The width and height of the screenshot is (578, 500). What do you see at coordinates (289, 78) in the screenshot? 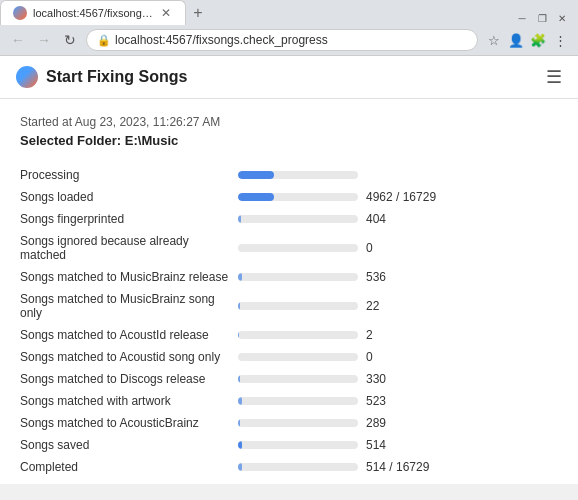
I see `app-header: Start Fixing Songs ☰` at bounding box center [289, 78].